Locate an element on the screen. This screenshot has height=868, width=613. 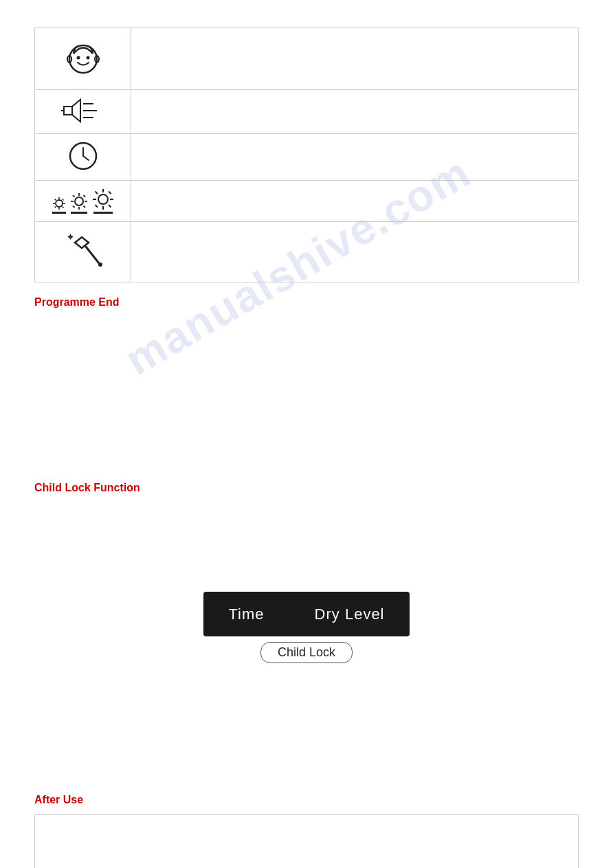
child-face-desc is located at coordinates (355, 59).